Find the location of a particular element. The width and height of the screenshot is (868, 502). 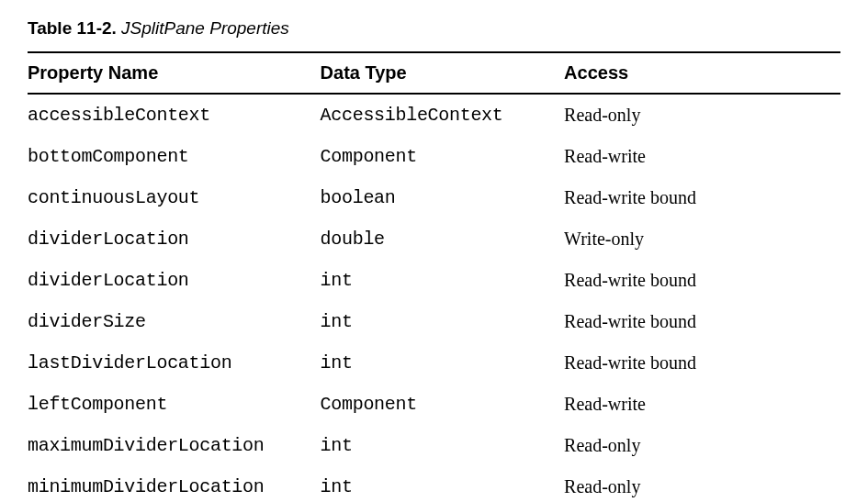

caption-label: Table 11-2. is located at coordinates (72, 28).